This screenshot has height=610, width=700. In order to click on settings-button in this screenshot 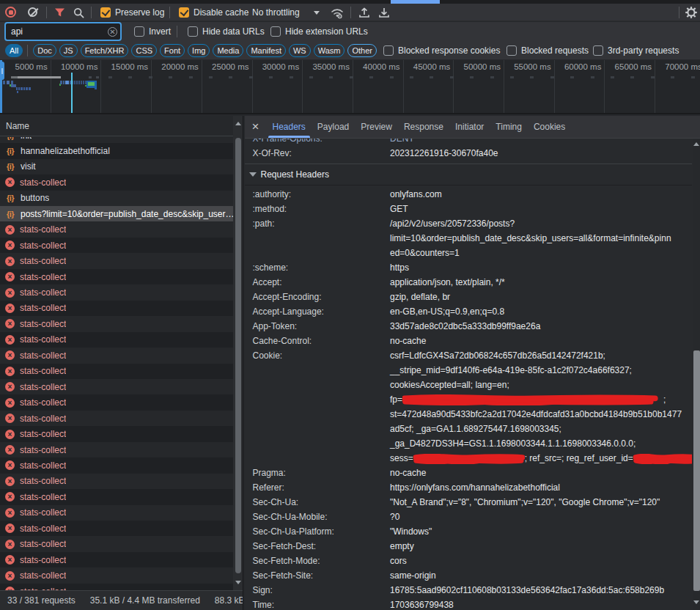, I will do `click(691, 12)`.